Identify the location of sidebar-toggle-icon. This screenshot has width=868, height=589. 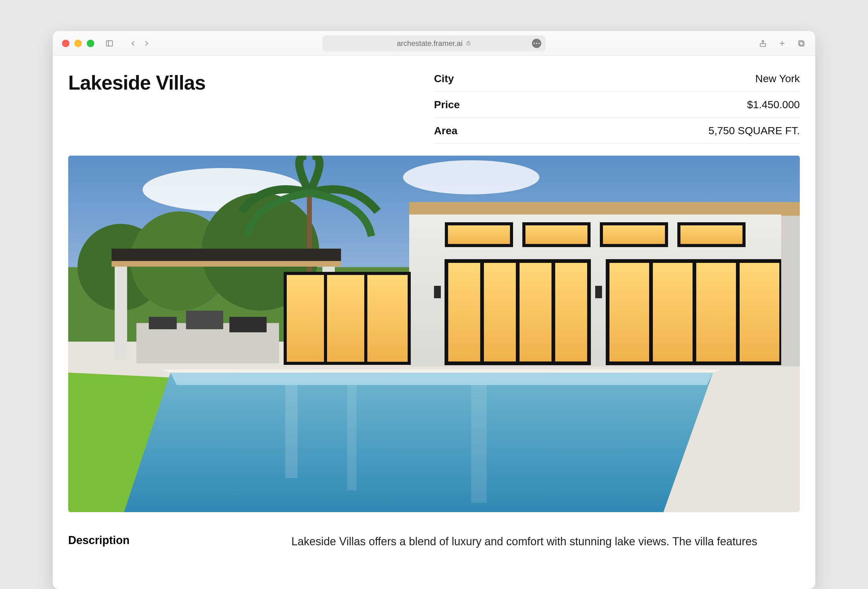
(109, 43).